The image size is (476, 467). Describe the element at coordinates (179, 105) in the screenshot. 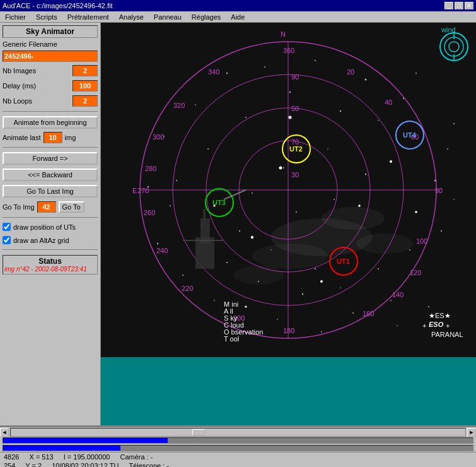

I see `svg-text: 320` at that location.